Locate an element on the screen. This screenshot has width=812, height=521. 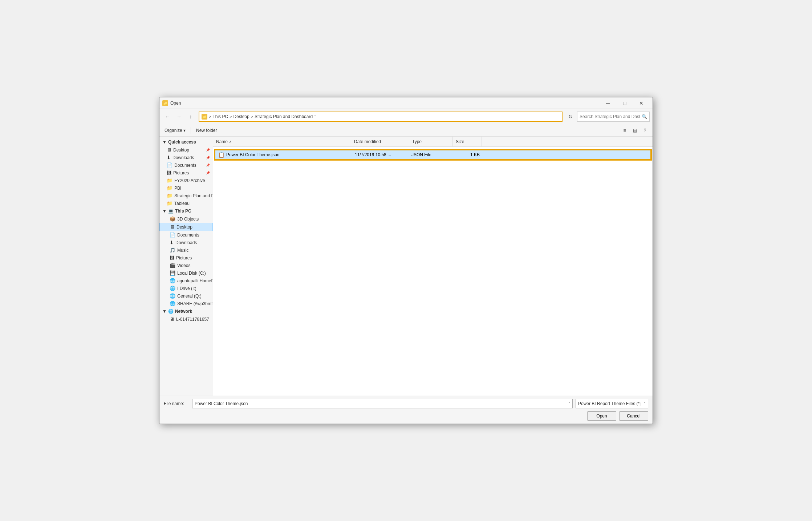
sidebar-item-desktop-label: Desktop is located at coordinates (181, 150).